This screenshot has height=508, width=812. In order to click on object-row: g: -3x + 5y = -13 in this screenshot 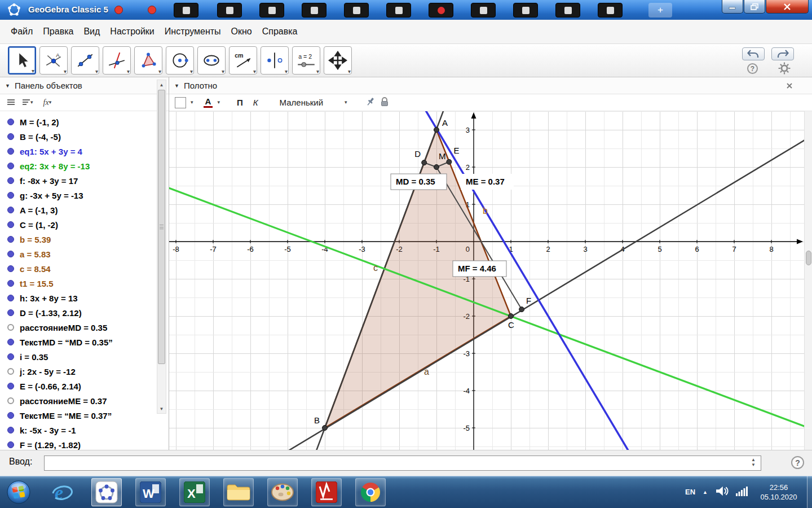, I will do `click(85, 195)`.